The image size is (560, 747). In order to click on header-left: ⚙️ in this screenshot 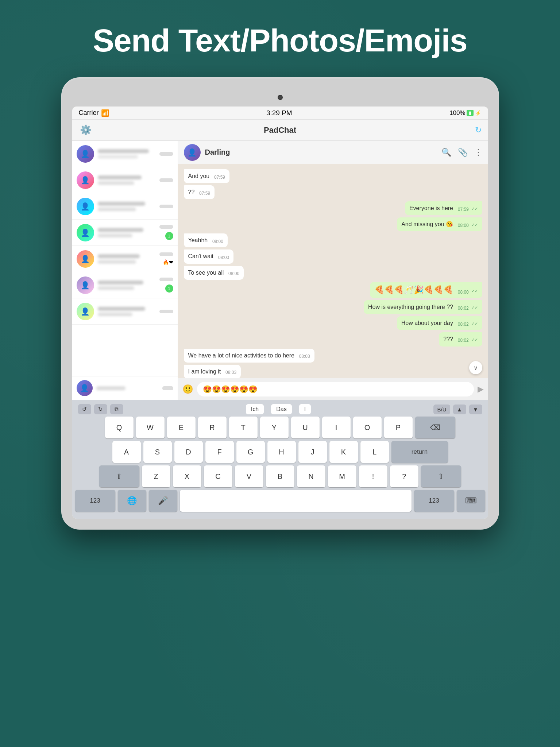, I will do `click(90, 130)`.